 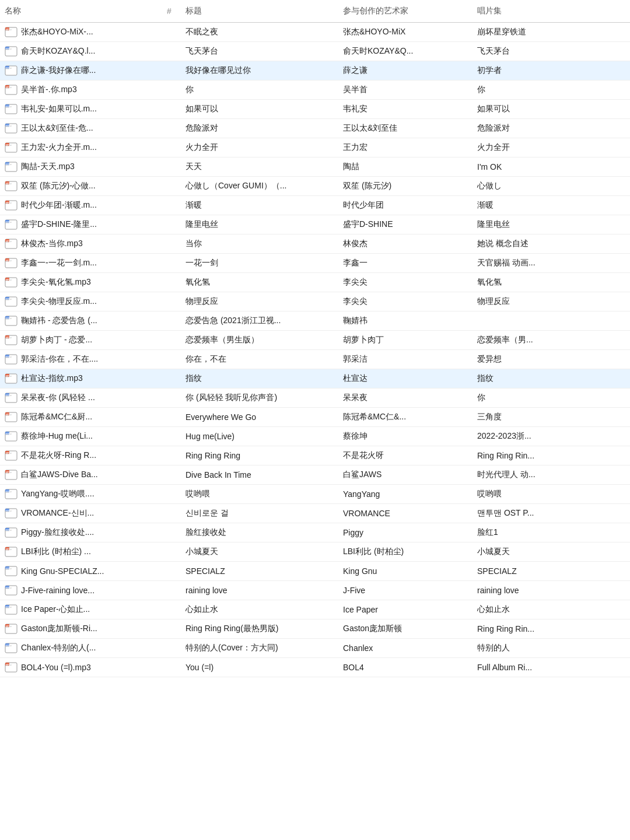 I want to click on table-row: MP3 ♫ BOL4-You (=l).mp3You (=l)BOL4Full …, so click(x=315, y=667).